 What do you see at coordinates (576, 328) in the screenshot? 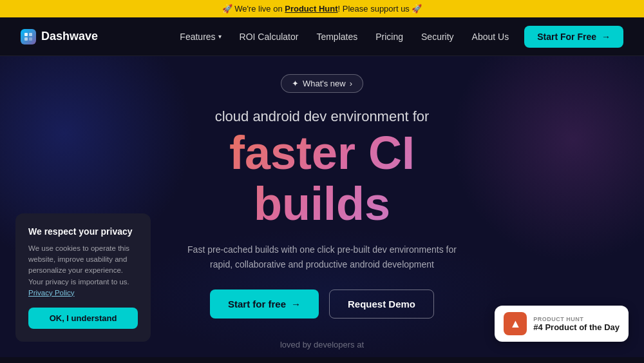
I see `product-hunt-rank: #4 Product of the Day` at bounding box center [576, 328].